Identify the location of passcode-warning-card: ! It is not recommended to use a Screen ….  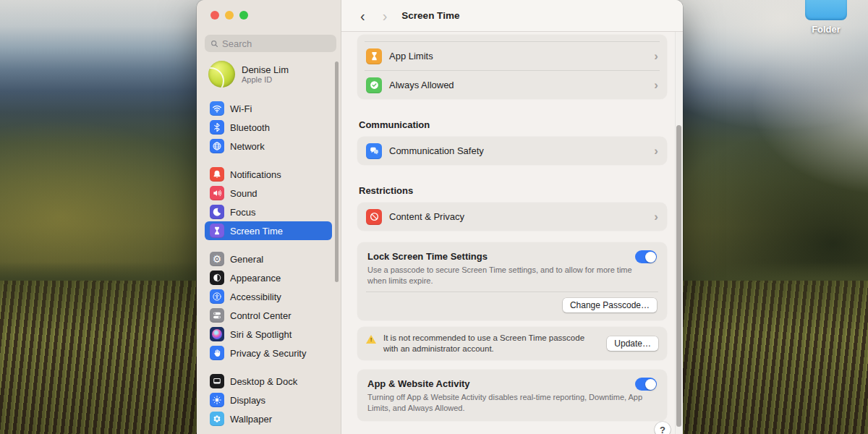
(512, 344).